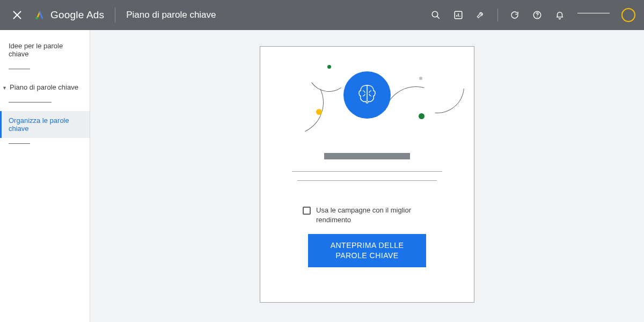 The width and height of the screenshot is (644, 322). What do you see at coordinates (17, 15) in the screenshot?
I see `close-icon` at bounding box center [17, 15].